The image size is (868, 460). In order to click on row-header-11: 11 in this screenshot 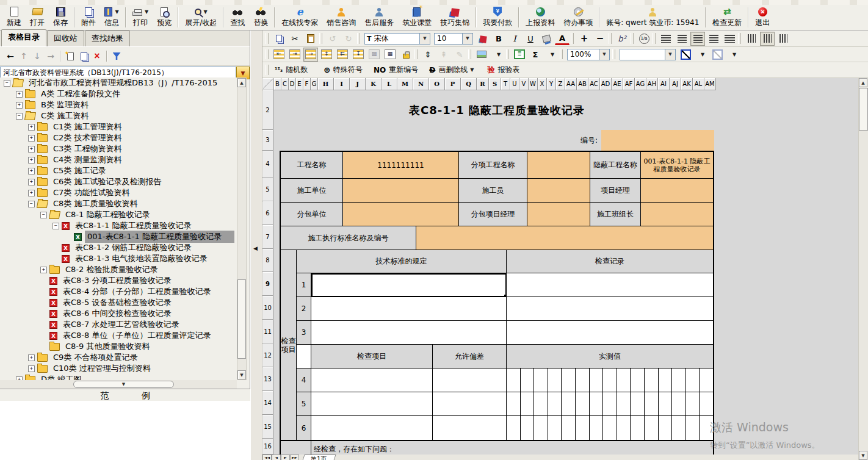, I will do `click(268, 332)`.